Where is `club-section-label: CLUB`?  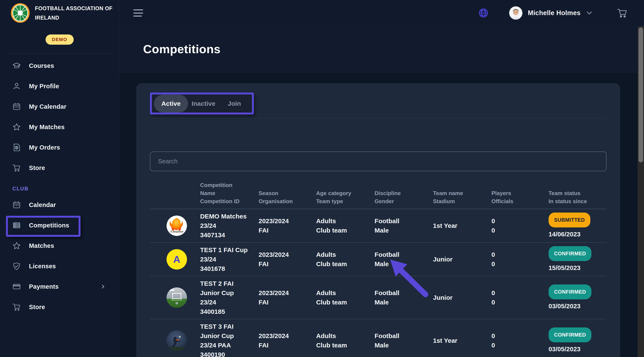
club-section-label: CLUB is located at coordinates (60, 189).